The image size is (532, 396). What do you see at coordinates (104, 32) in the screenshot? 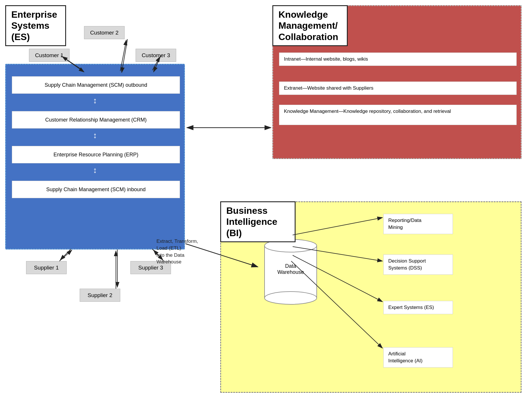
I see `customer-2-box: Customer 2` at bounding box center [104, 32].